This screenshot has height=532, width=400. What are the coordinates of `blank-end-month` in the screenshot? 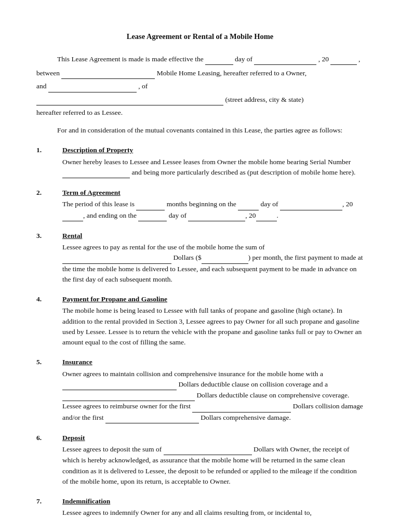 It's located at (217, 216).